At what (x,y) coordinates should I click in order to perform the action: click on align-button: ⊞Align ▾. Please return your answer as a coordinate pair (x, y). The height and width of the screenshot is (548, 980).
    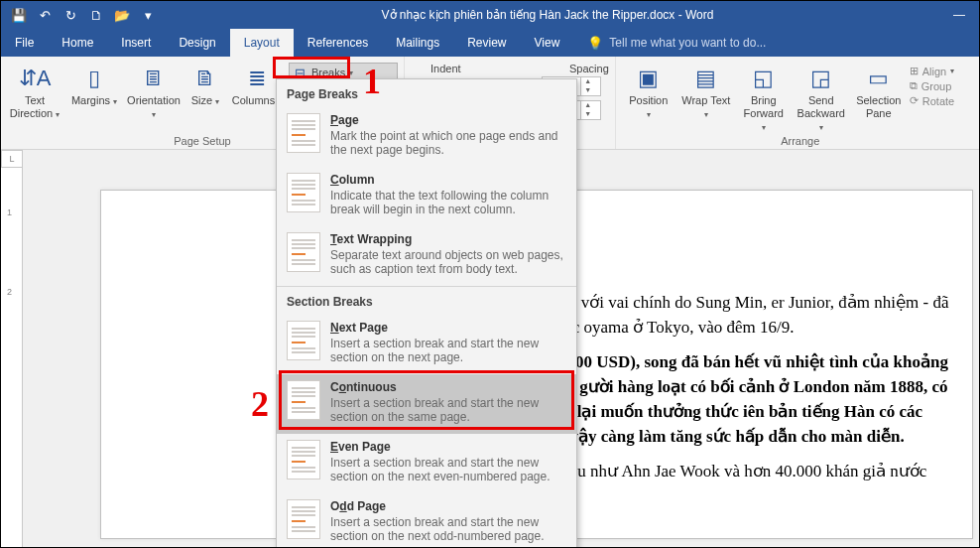
    Looking at the image, I should click on (944, 71).